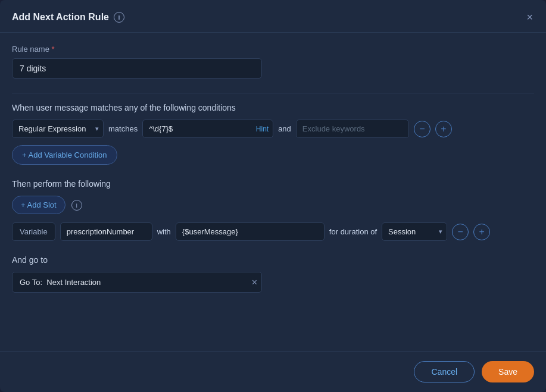 The width and height of the screenshot is (546, 392). What do you see at coordinates (250, 232) in the screenshot?
I see `variable-value-input` at bounding box center [250, 232].